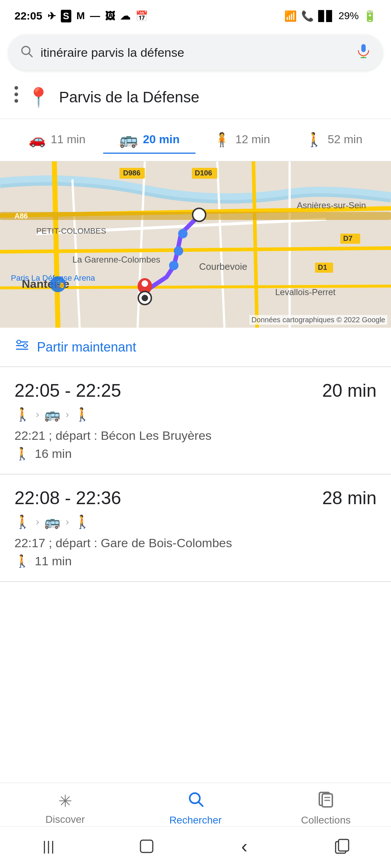 The height and width of the screenshot is (868, 391). Describe the element at coordinates (52, 414) in the screenshot. I see `bus-icon-1: 🚌` at that location.